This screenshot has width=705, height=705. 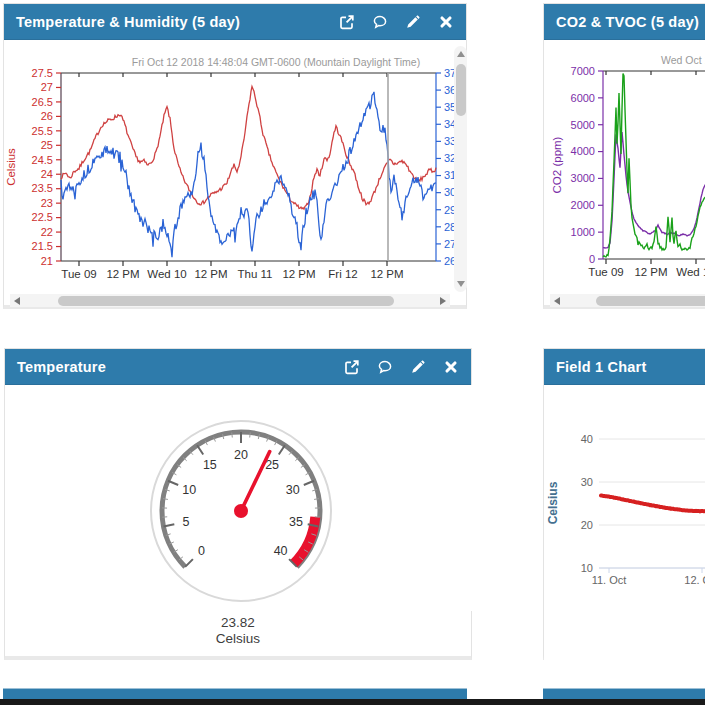 I want to click on vertical-scrollbar-thumb, so click(x=461, y=90).